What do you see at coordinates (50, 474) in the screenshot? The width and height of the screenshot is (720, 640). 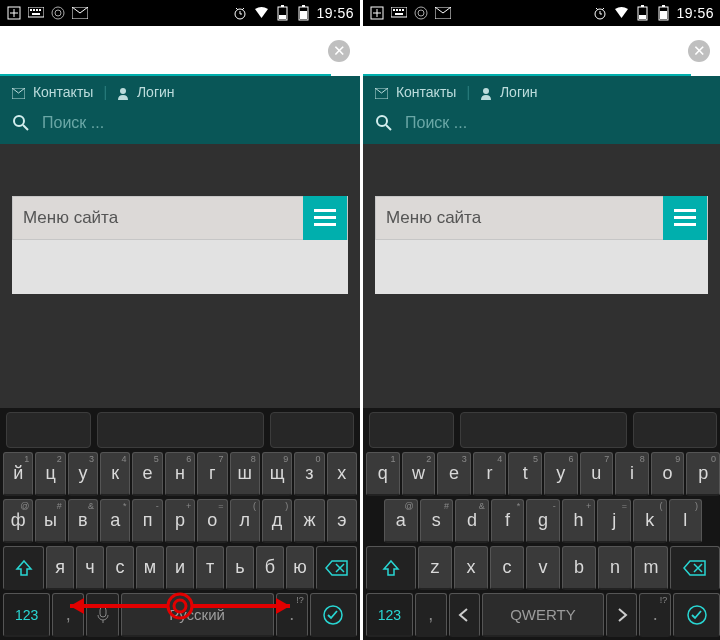 I see `key-ц: ц2` at bounding box center [50, 474].